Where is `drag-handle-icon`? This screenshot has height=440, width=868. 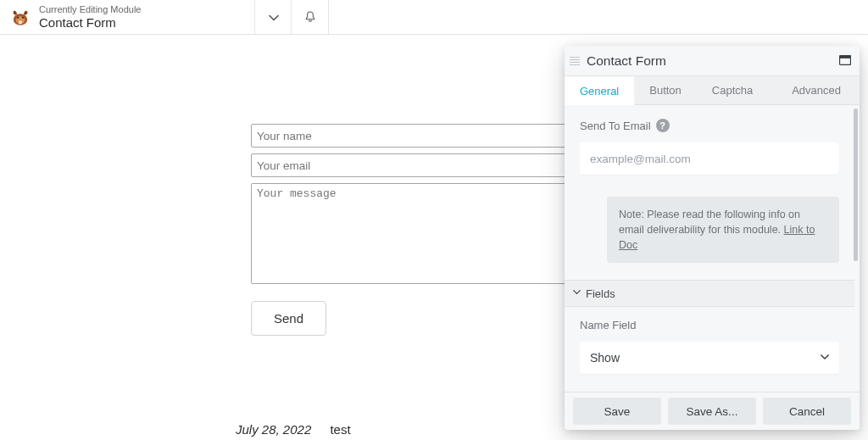
drag-handle-icon is located at coordinates (575, 61).